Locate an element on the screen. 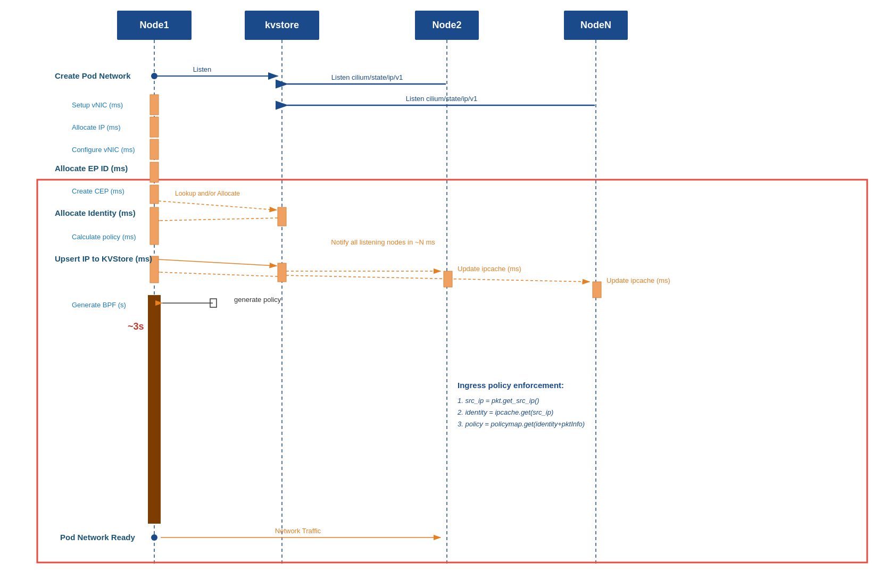 This screenshot has height=588, width=881. svg-text: Create CEP (ms) is located at coordinates (98, 191).